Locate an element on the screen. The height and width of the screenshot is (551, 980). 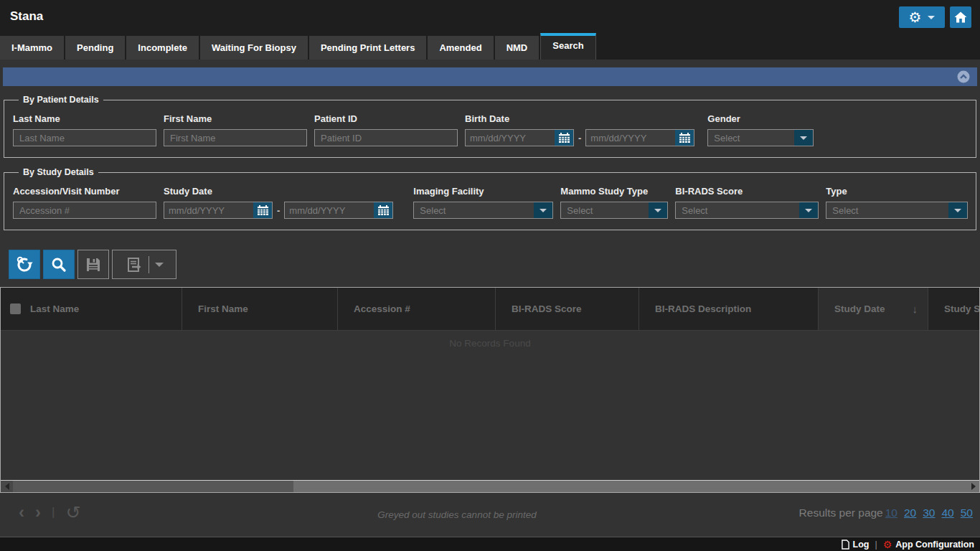
last-name-input is located at coordinates (85, 138).